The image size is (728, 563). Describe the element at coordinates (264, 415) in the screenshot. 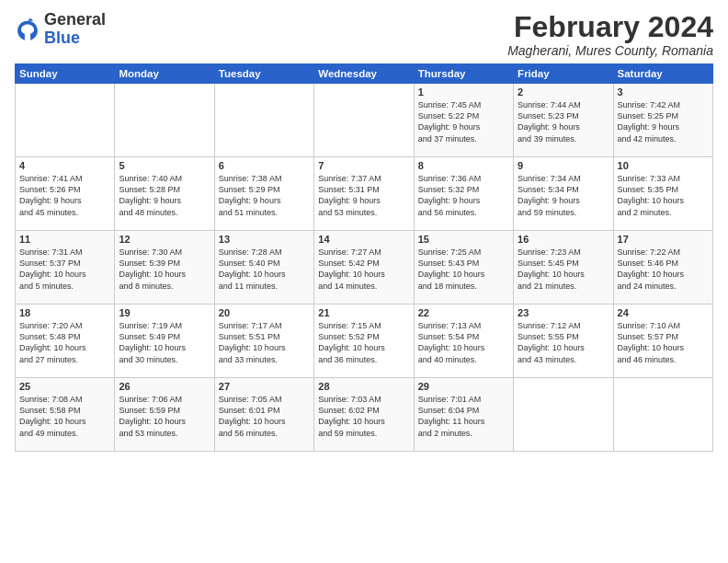

I see `calendar-cell: 27Sunrise: 7:05 AM Sunset: 6:01 PM Dayli…` at that location.